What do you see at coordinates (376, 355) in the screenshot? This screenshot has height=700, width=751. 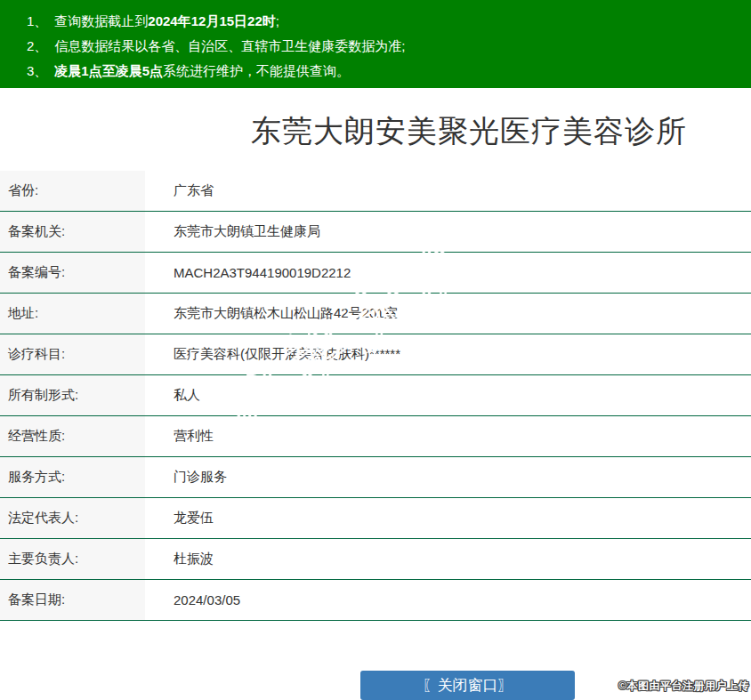 I see `row-treatment-subjects: 诊疗科目: 医疗美容科(仅限开展美容皮肤科)******` at bounding box center [376, 355].